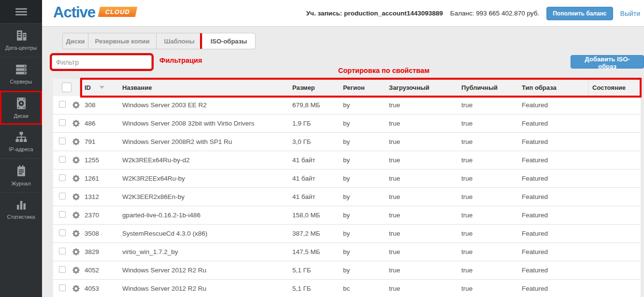 Image resolution: width=644 pixels, height=297 pixels. What do you see at coordinates (67, 87) in the screenshot?
I see `select-all-cell` at bounding box center [67, 87].